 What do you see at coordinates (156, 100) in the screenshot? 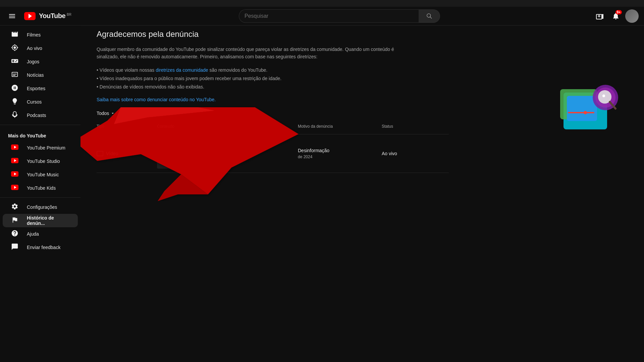
I see `learn-more-link: Saiba mais sobre como denunciar conteúdo…` at bounding box center [156, 100].